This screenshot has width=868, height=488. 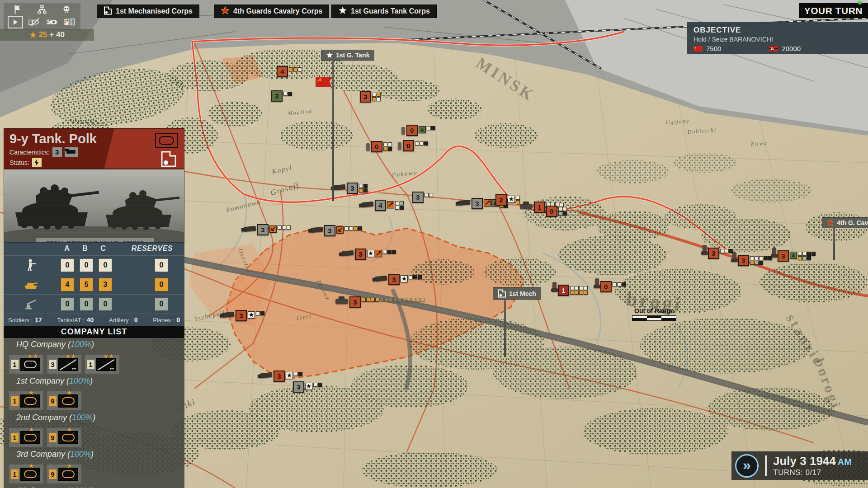 What do you see at coordinates (18, 9) in the screenshot?
I see `flag-icon` at bounding box center [18, 9].